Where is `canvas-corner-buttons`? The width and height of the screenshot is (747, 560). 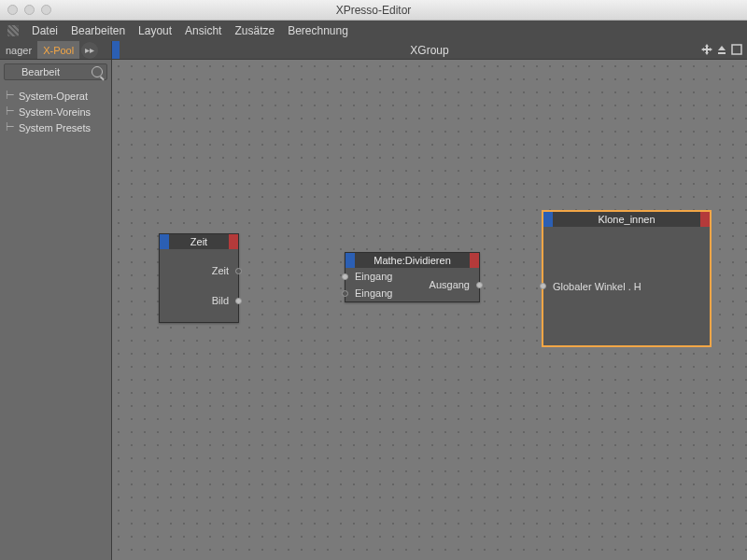 canvas-corner-buttons is located at coordinates (722, 49).